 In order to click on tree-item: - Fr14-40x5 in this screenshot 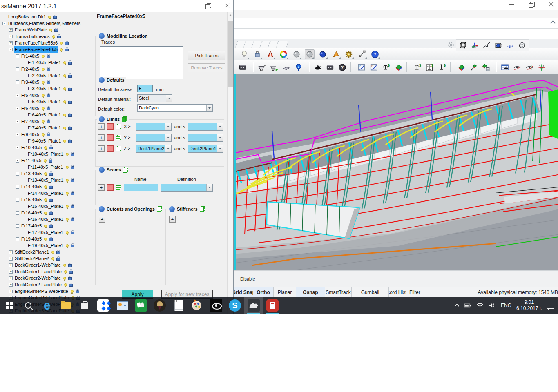, I will do `click(44, 187)`.